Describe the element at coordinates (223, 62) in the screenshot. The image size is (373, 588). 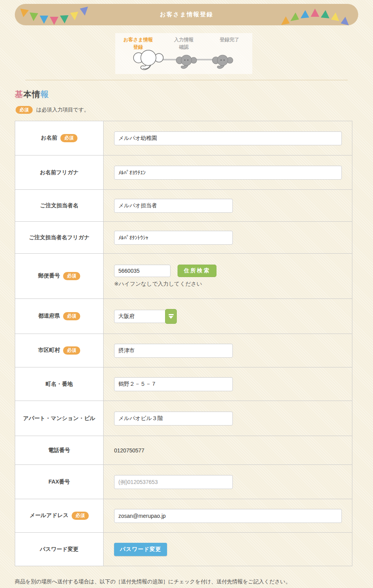
I see `elephant-step3-icon` at that location.